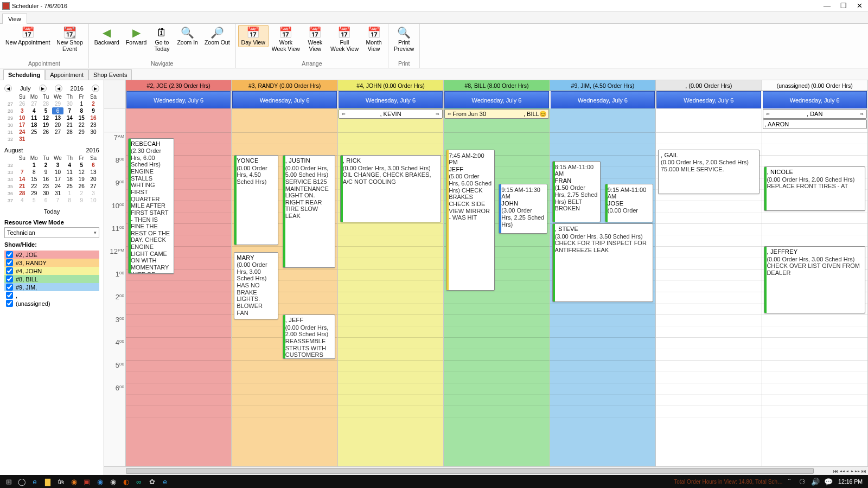 The image size is (868, 488). I want to click on showhide-item: #9, JIM,, so click(52, 287).